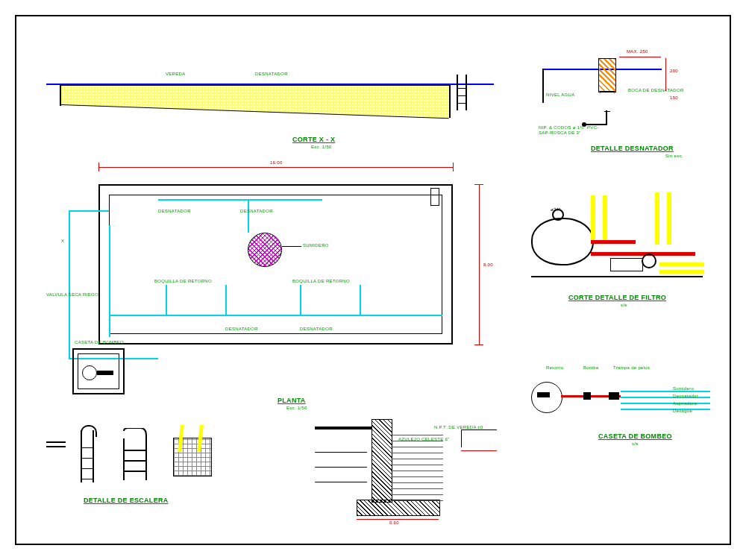 Image resolution: width=746 pixels, height=560 pixels. I want to click on filtro-pipe-v2, so click(605, 218).